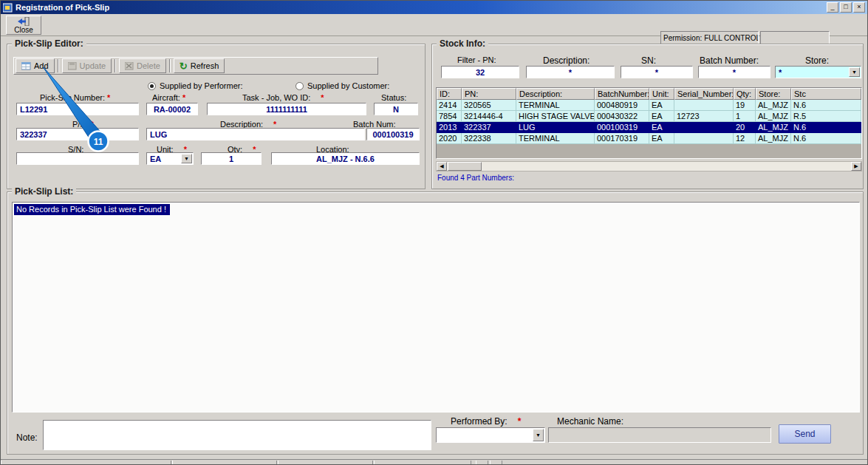  What do you see at coordinates (556, 94) in the screenshot?
I see `column-header-description: Description:` at bounding box center [556, 94].